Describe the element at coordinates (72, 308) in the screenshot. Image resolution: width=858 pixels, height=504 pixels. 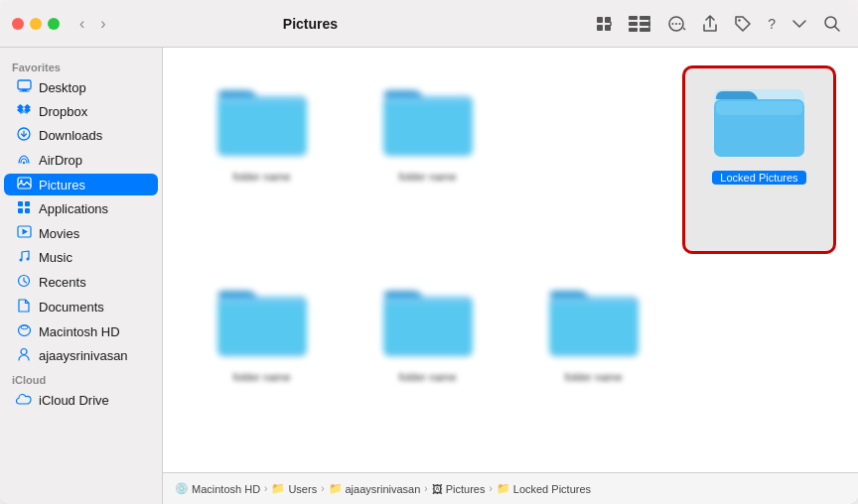
I see `sidebar-label-documents: Documents` at that location.